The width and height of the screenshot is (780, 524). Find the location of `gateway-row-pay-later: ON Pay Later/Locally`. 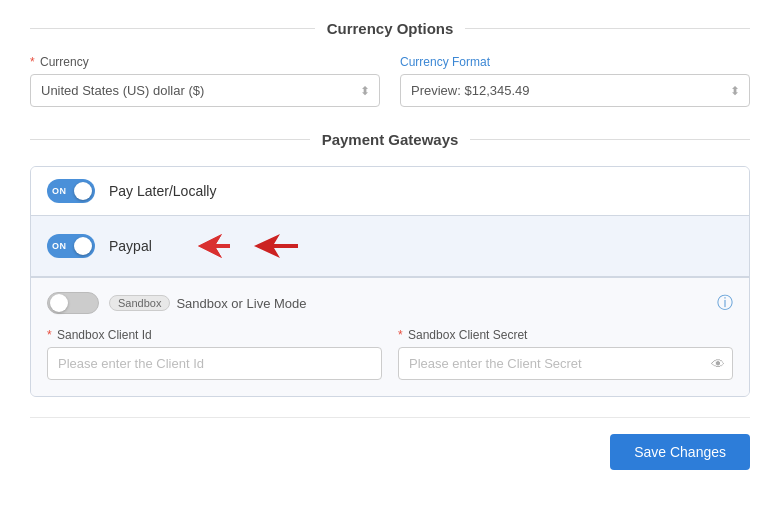

gateway-row-pay-later: ON Pay Later/Locally is located at coordinates (390, 192).